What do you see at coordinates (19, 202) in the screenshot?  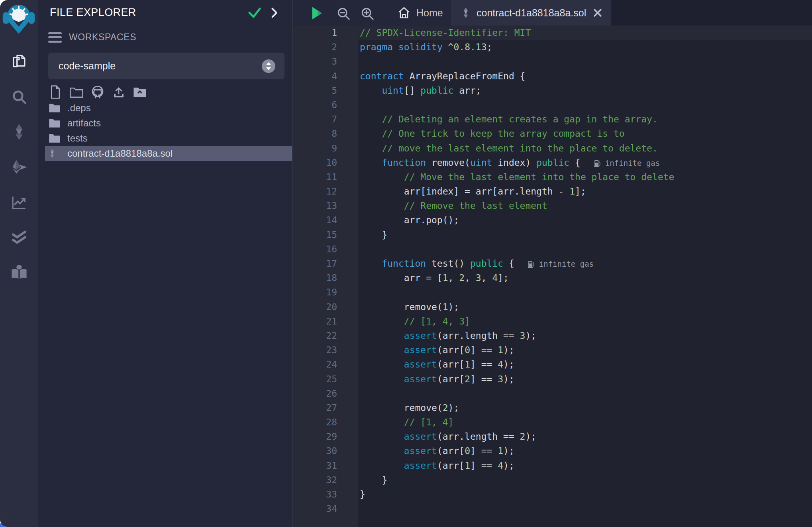 I see `sidebar-analytics-icon` at bounding box center [19, 202].